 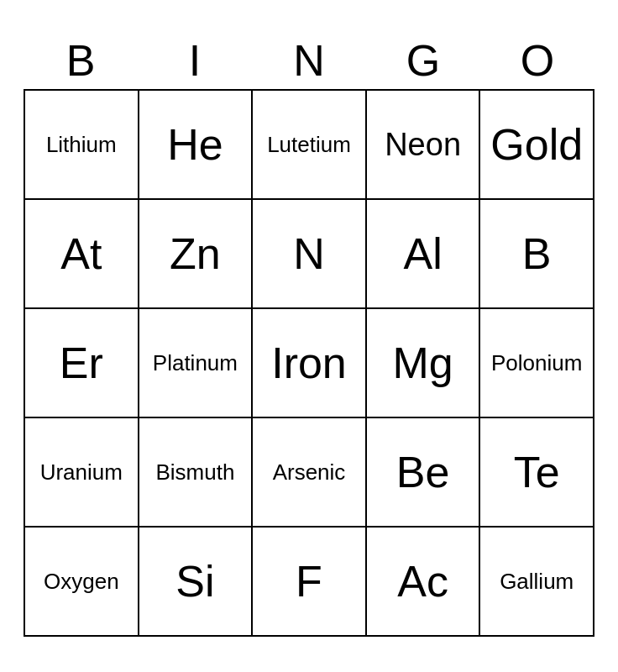 What do you see at coordinates (195, 254) in the screenshot?
I see `cell-text-1-1: Zn` at bounding box center [195, 254].